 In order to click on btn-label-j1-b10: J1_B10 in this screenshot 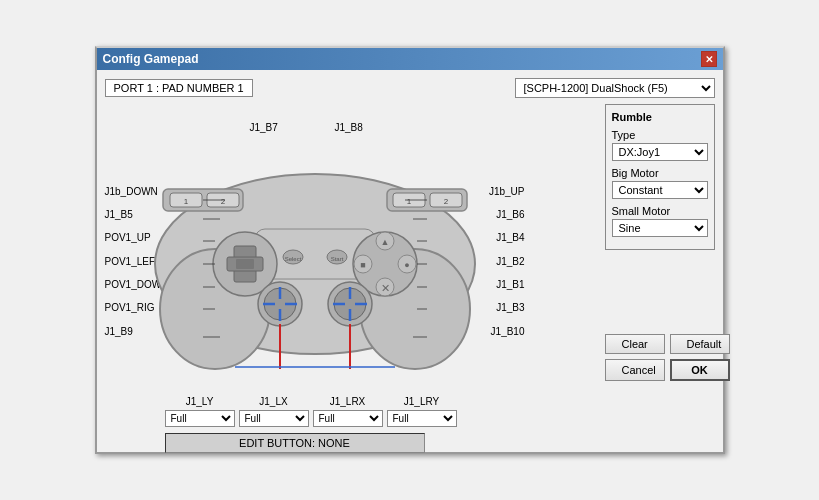, I will do `click(508, 332)`.